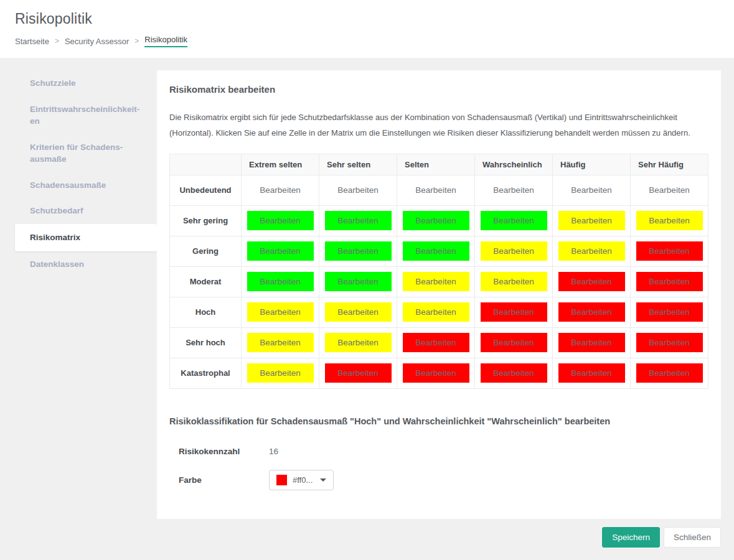 Image resolution: width=734 pixels, height=560 pixels. What do you see at coordinates (440, 281) in the screenshot?
I see `table-row: Moderat Bearbeiten Bearbeiten Bearbeiten…` at bounding box center [440, 281].